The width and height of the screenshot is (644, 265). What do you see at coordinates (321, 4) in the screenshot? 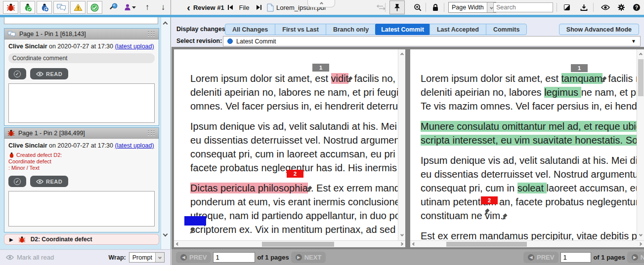
I see `collapse-toolbar-tab` at bounding box center [321, 4].